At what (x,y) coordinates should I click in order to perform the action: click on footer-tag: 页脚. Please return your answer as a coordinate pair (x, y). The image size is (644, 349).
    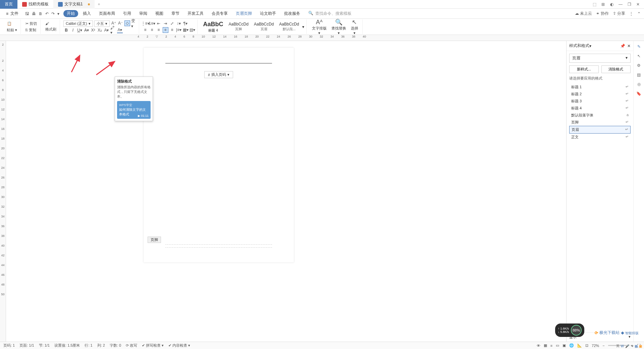
    Looking at the image, I should click on (154, 240).